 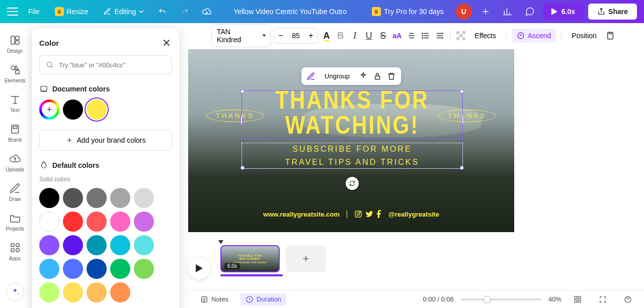 I want to click on font-family-select: TAN Kindred, so click(x=241, y=36).